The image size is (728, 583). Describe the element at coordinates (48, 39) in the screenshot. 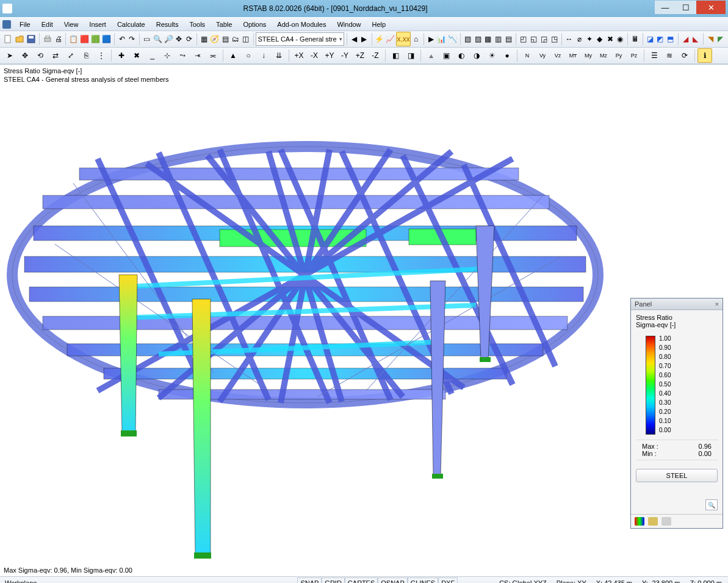

I see `print-icon` at that location.